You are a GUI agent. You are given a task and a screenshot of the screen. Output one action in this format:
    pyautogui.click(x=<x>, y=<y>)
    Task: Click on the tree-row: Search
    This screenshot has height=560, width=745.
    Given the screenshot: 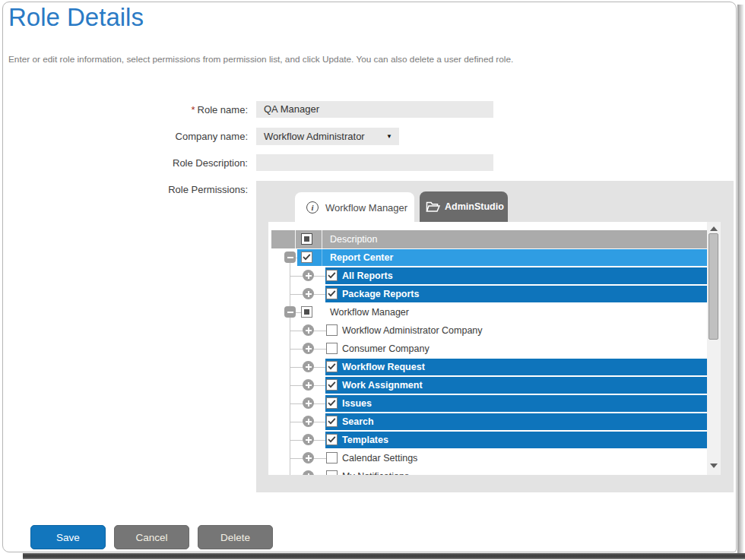 What is the action you would take?
    pyautogui.click(x=490, y=422)
    